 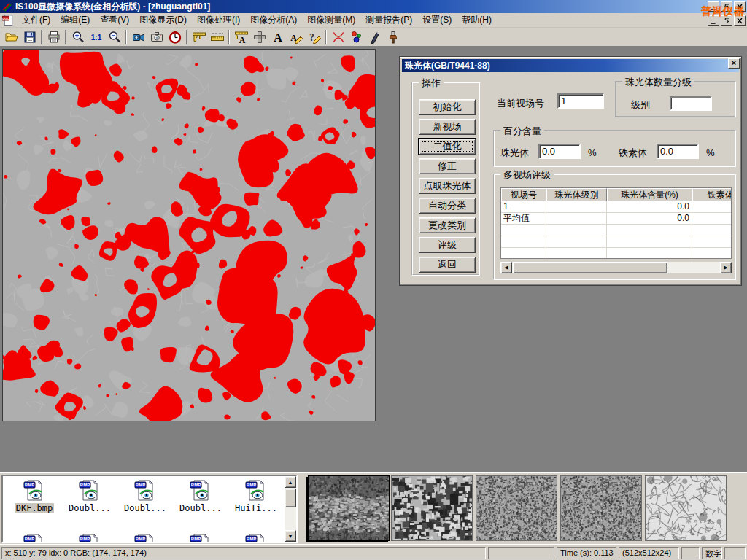 What do you see at coordinates (392, 37) in the screenshot?
I see `brush-icon` at bounding box center [392, 37].